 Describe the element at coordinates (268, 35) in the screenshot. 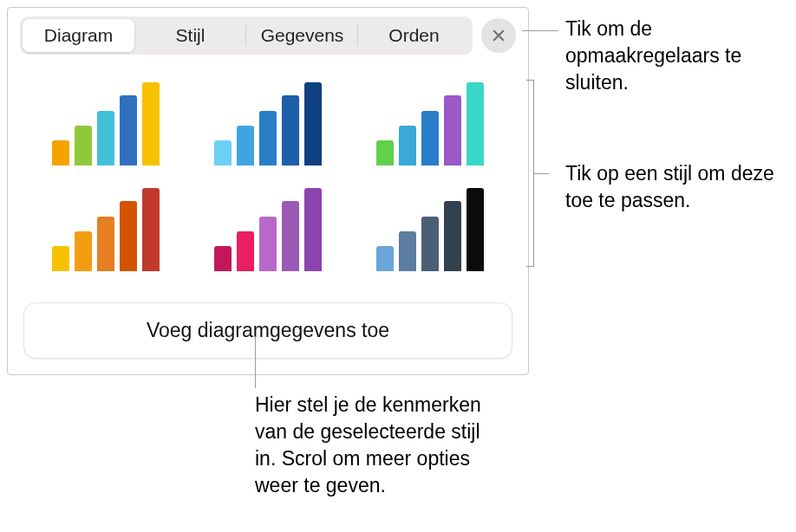

I see `tab-row: Diagram Stijl Gegevens Orden` at that location.